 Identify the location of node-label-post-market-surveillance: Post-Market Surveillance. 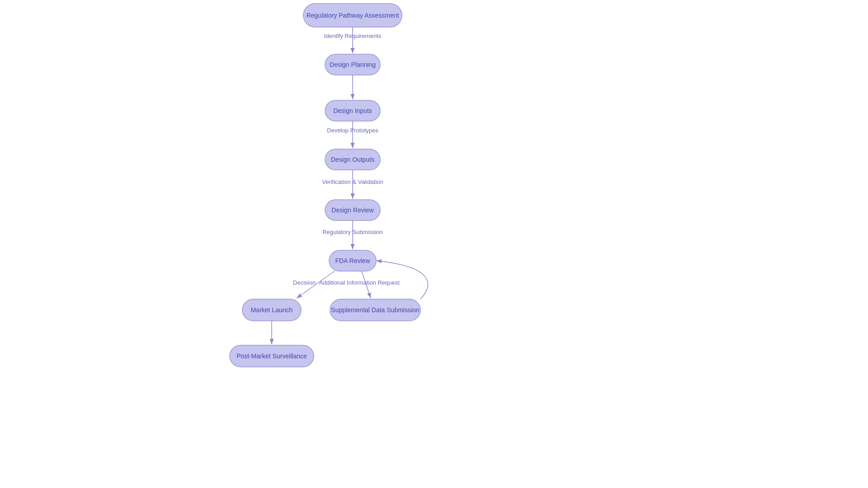
(272, 356).